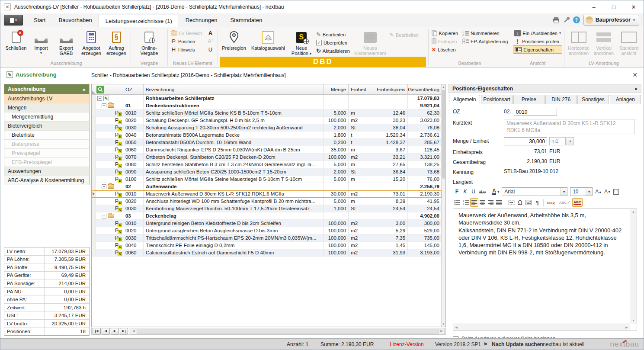 This screenshot has width=644, height=350. I want to click on textzusatz-a-button: A, so click(210, 33).